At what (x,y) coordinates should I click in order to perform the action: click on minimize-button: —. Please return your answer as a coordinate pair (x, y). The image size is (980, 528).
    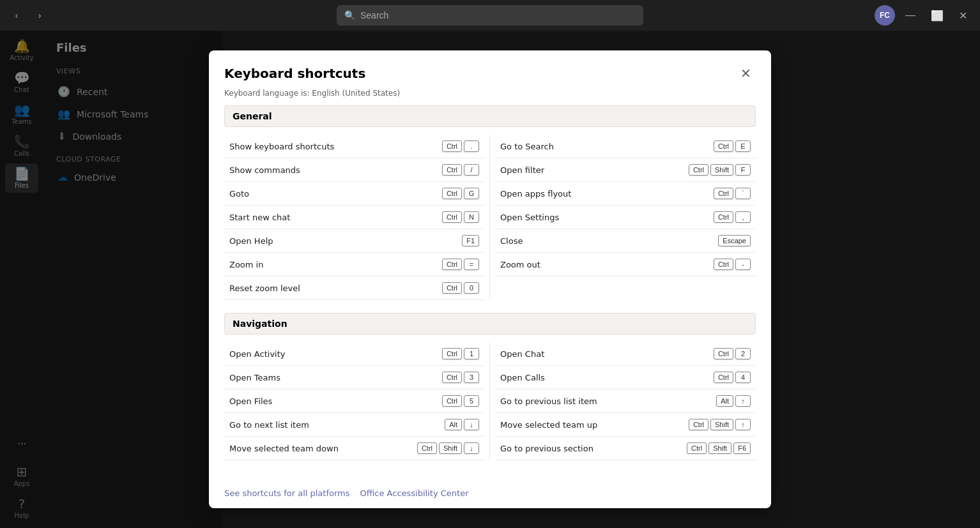
    Looking at the image, I should click on (910, 15).